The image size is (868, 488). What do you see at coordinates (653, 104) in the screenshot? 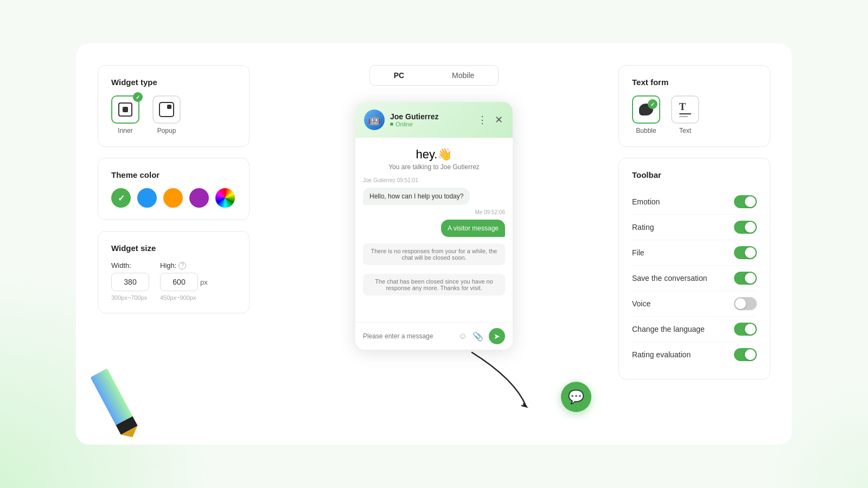
I see `bubble-check-badge: ✓` at bounding box center [653, 104].